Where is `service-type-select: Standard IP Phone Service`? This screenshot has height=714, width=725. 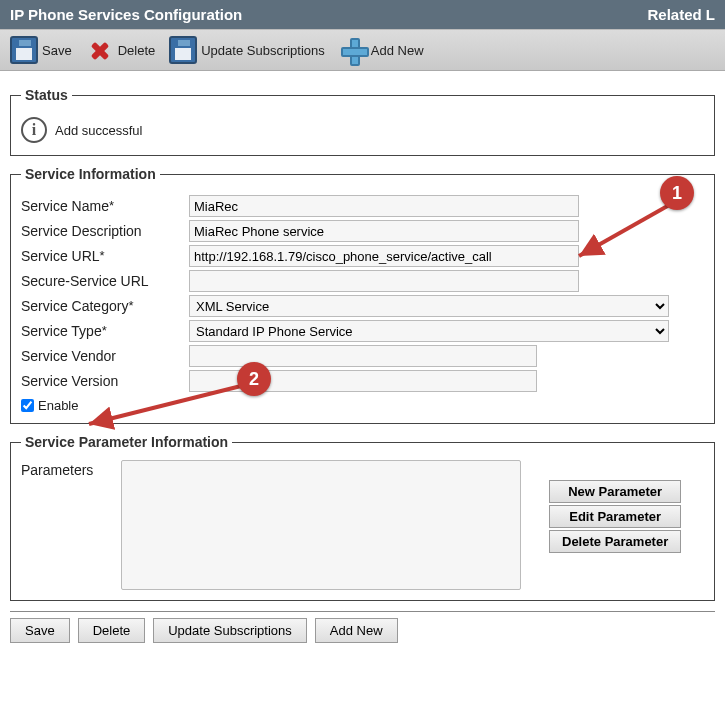
service-type-select: Standard IP Phone Service is located at coordinates (429, 331).